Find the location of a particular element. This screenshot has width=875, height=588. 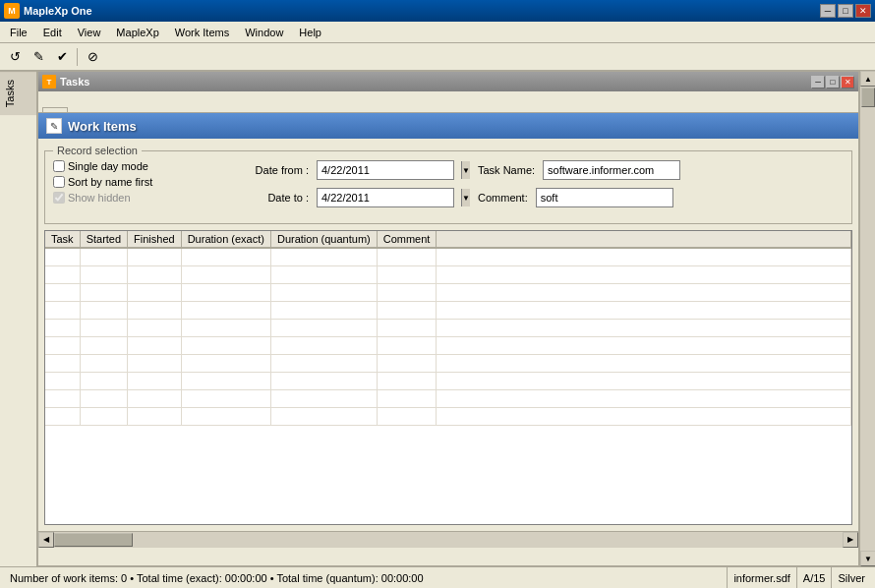

maximize-button: □ is located at coordinates (846, 11).